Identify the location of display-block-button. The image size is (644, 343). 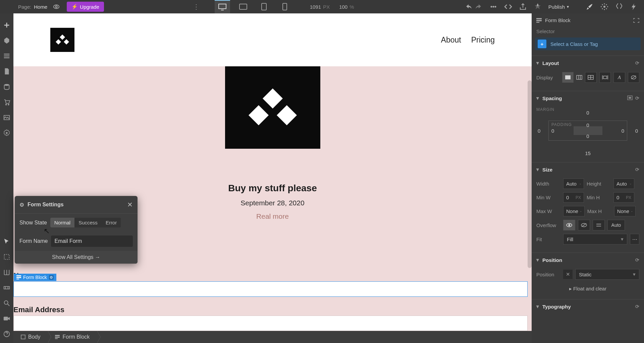
(568, 77).